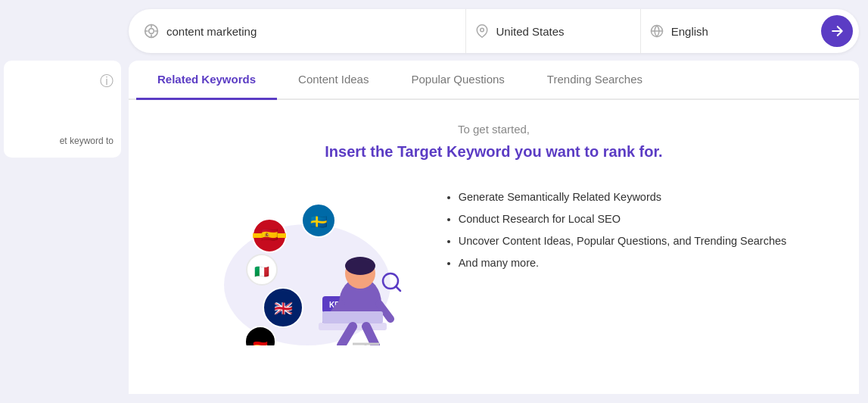  Describe the element at coordinates (623, 220) in the screenshot. I see `feature-item-2: Conduct Research for Local SEO` at that location.